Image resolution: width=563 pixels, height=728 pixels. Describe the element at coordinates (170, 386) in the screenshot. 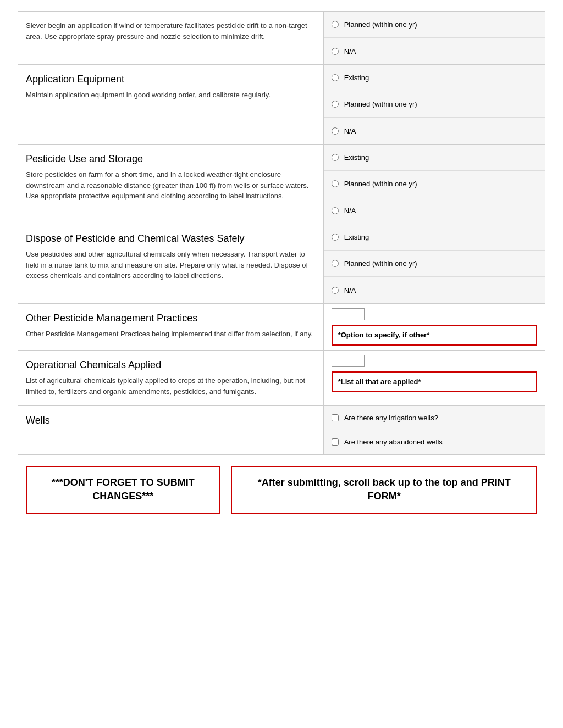

I see `operational-chemicals-desc: List of agricultural chemicals typically…` at that location.